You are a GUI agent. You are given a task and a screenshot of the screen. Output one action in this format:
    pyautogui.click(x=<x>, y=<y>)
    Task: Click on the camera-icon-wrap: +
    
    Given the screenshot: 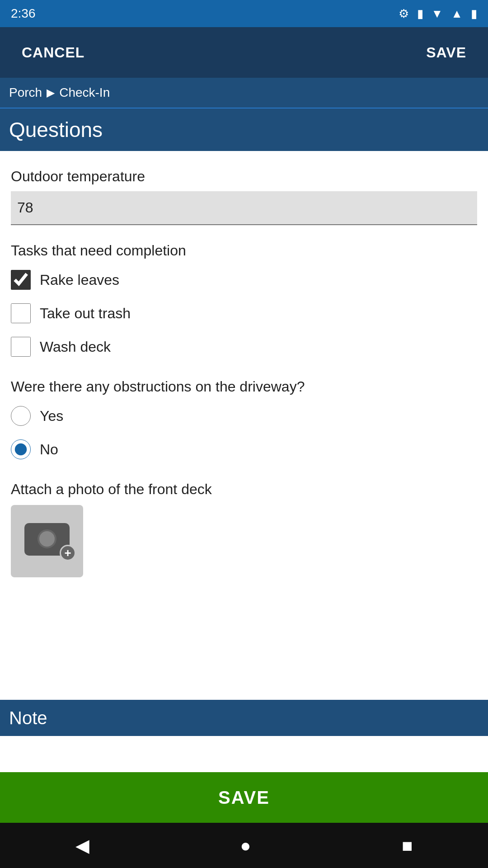 What is the action you would take?
    pyautogui.click(x=47, y=541)
    